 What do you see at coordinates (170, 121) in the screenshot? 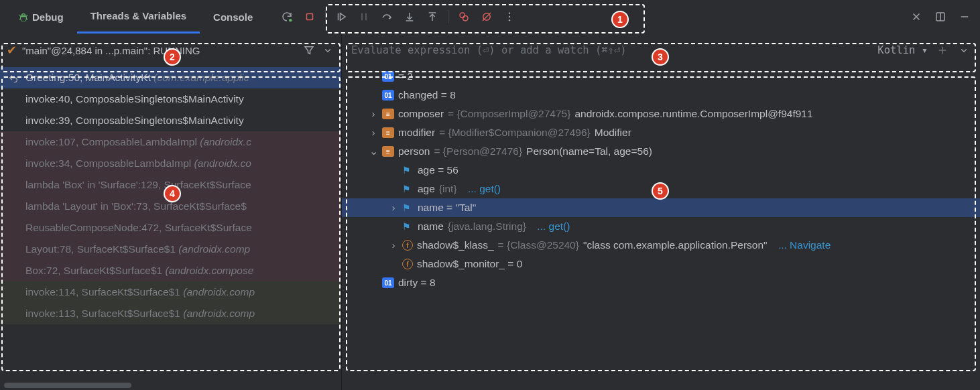
I see `frame-row: invoke:39, ComposableSingletons$MainActi…` at bounding box center [170, 121].